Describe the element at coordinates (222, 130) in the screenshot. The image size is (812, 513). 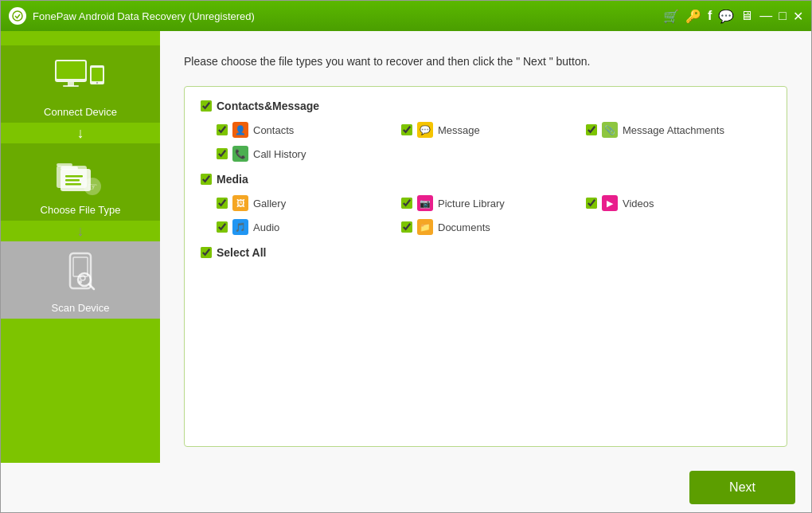
I see `contacts-checkbox` at that location.